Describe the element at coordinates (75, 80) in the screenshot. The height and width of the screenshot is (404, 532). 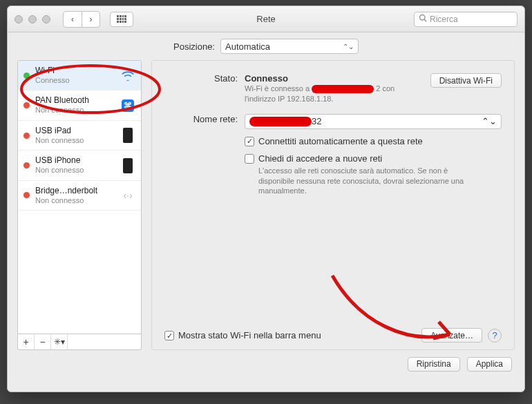
I see `sidebar-item-sub: Connesso` at that location.